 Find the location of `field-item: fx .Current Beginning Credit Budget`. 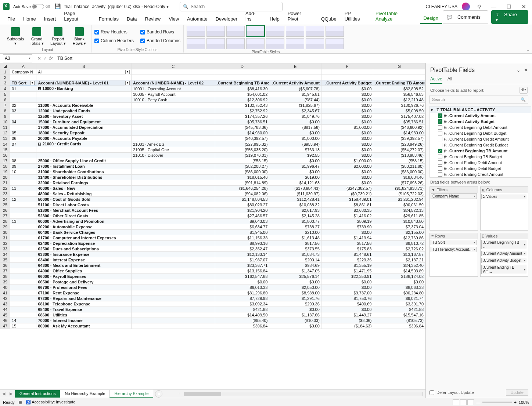

field-item: fx .Current Beginning Credit Budget is located at coordinates (481, 145).